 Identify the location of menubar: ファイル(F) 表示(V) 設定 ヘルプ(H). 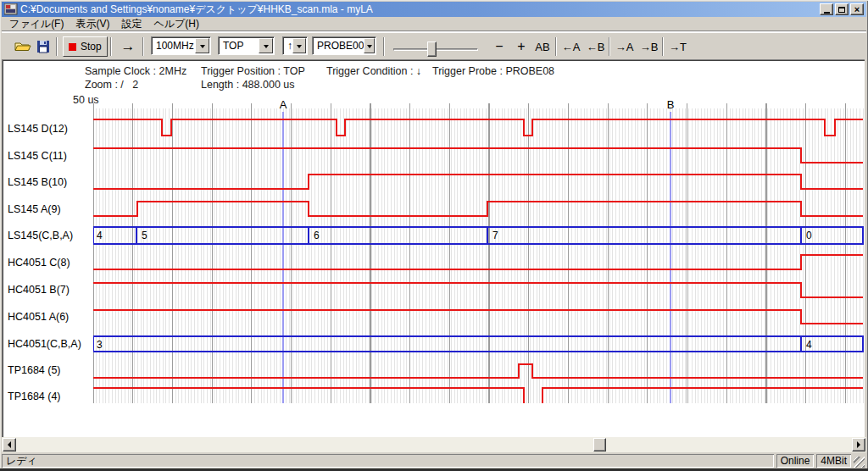
(434, 24).